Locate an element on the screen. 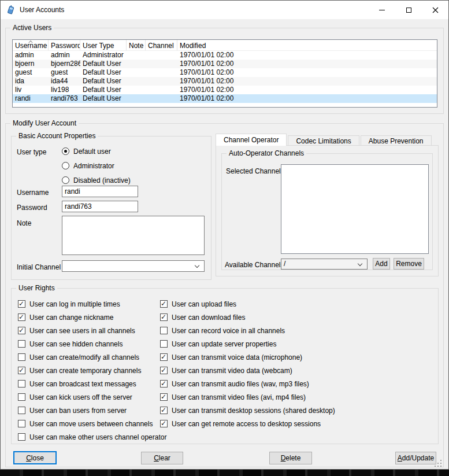 The image size is (449, 476). initial-channel-combobox is located at coordinates (133, 266).